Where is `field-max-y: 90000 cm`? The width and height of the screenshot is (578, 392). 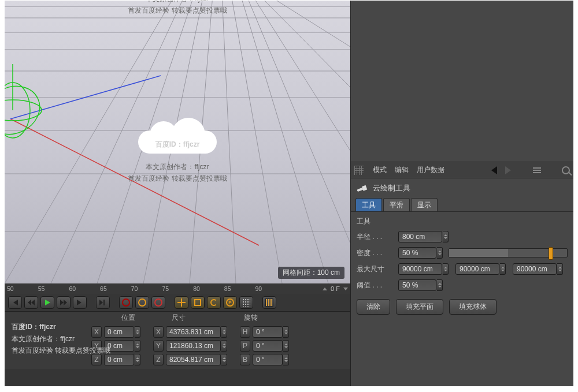
field-max-y: 90000 cm is located at coordinates (477, 269).